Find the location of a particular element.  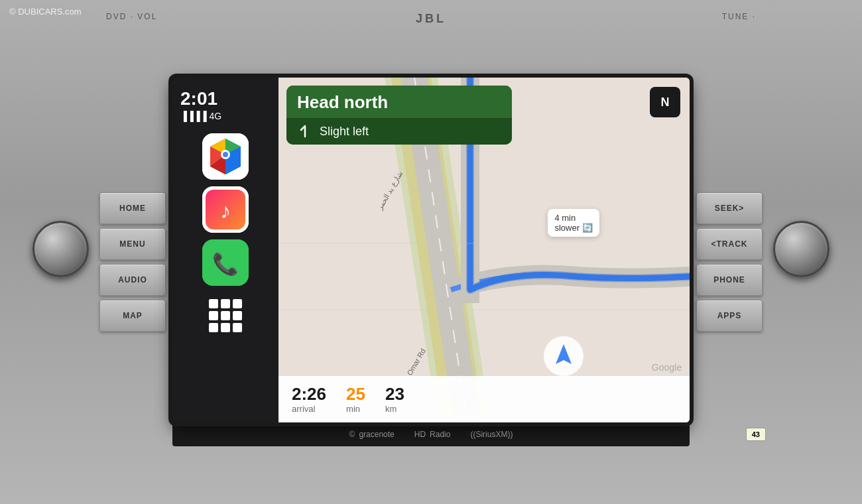

navigation-banner: Head north Slight left is located at coordinates (399, 115).